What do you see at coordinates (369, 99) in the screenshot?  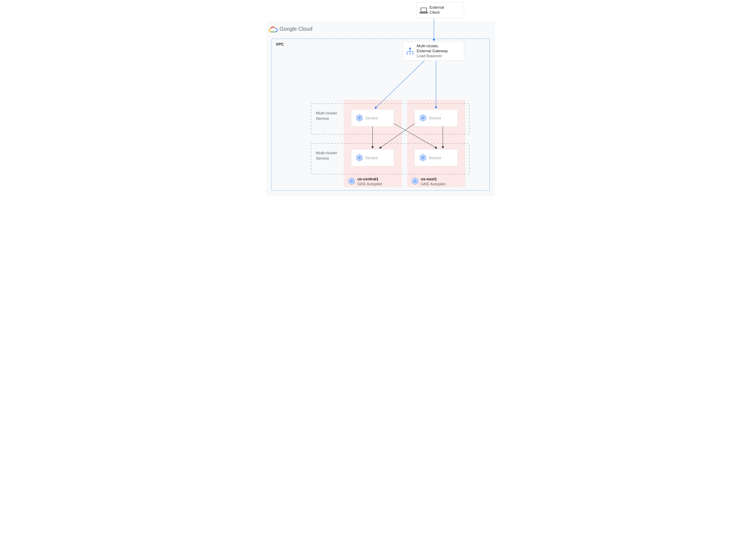 I see `diagram-canvas: Google Cloud VPC External Client Multi-c…` at bounding box center [369, 99].